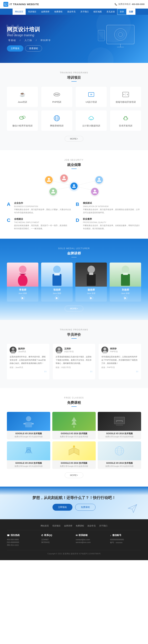  Describe the element at coordinates (57, 298) in the screenshot. I see `instructor-play-2: ▶` at that location.